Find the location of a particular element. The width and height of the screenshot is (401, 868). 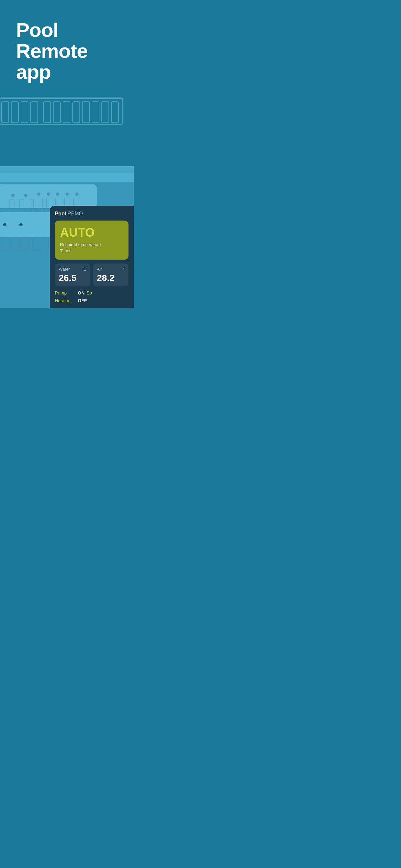

heating-value: OFF is located at coordinates (82, 301).